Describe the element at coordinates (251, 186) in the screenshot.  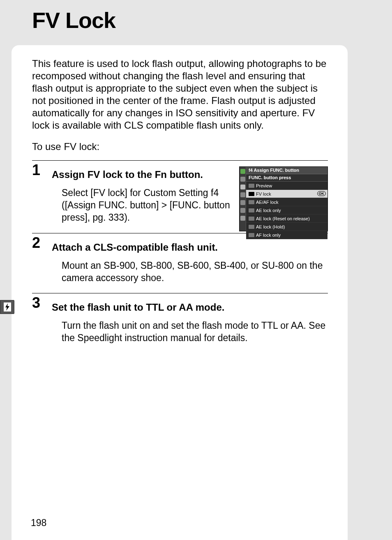
I see `preview-icon` at that location.